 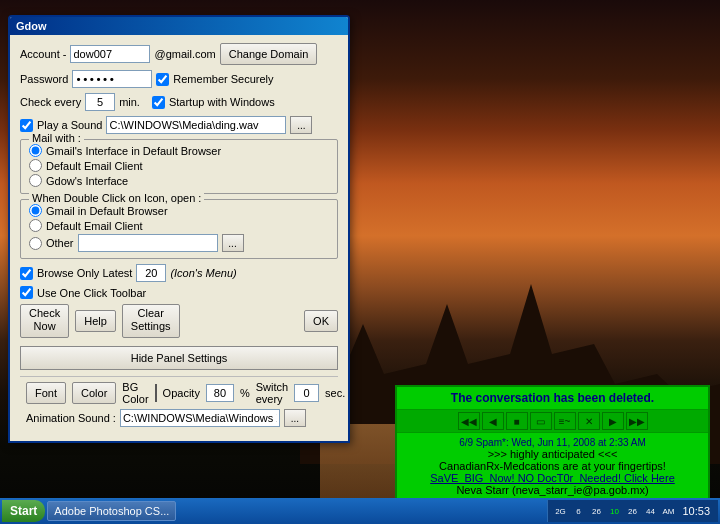 I want to click on dc-gmail-radio, so click(x=36, y=210).